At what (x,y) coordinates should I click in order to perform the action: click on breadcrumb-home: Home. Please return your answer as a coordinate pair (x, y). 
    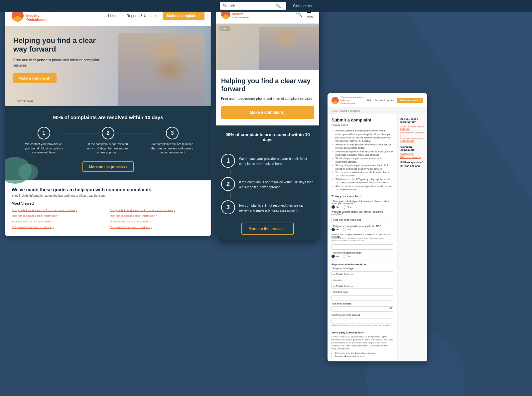
    Looking at the image, I should click on (334, 111).